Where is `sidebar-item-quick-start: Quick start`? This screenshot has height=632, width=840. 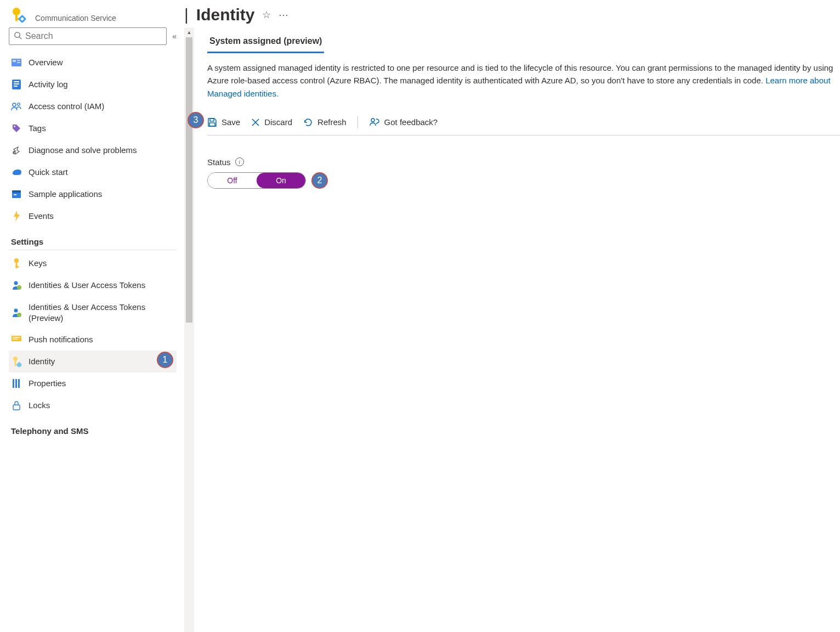
sidebar-item-quick-start: Quick start is located at coordinates (93, 172).